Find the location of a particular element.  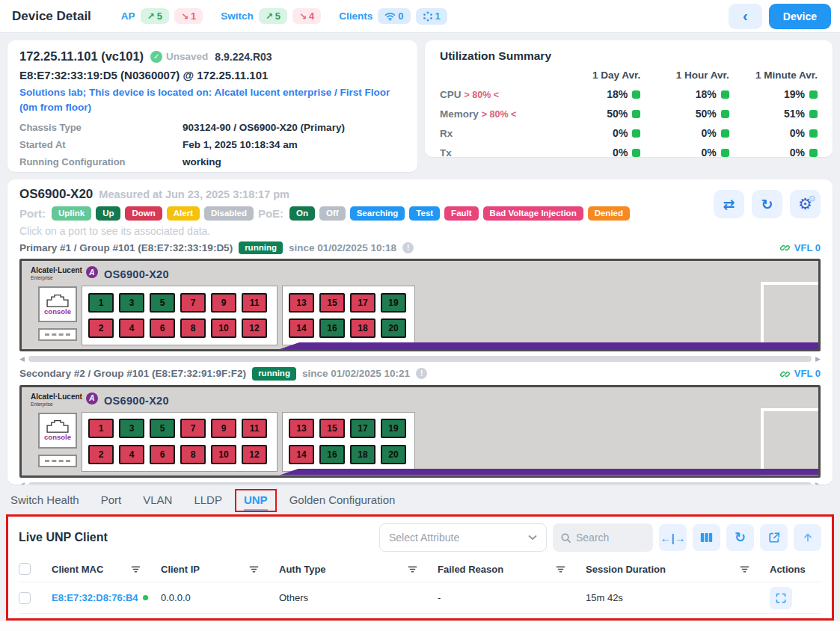

table-column-header: Failed Reason is located at coordinates (512, 570).